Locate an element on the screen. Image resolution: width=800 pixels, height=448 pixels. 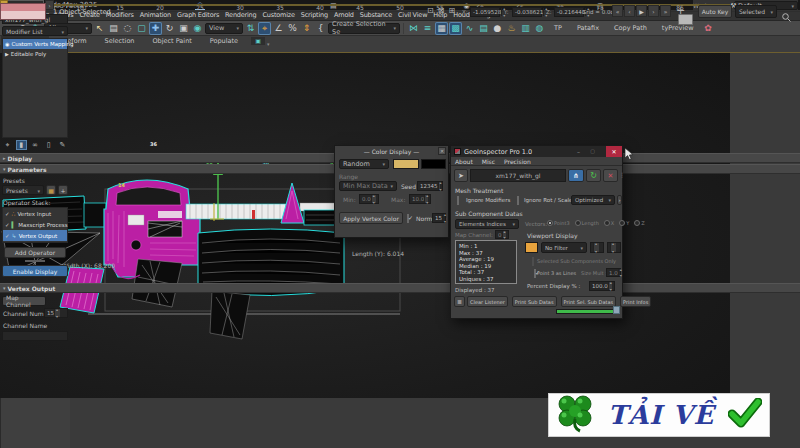
z-coord-field: -0.216443 is located at coordinates (569, 12).